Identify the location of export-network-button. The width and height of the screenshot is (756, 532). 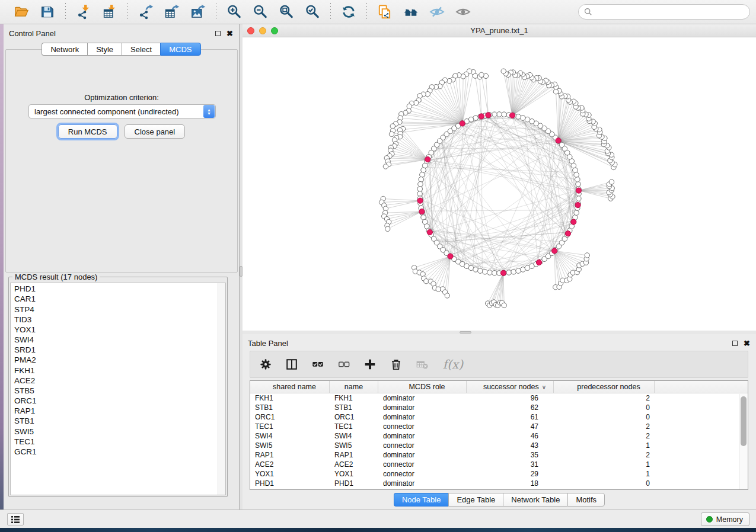
(146, 12).